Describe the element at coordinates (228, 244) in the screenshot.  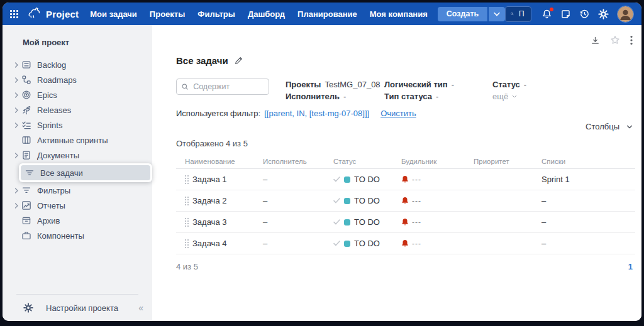
I see `task-name: Задача 4` at that location.